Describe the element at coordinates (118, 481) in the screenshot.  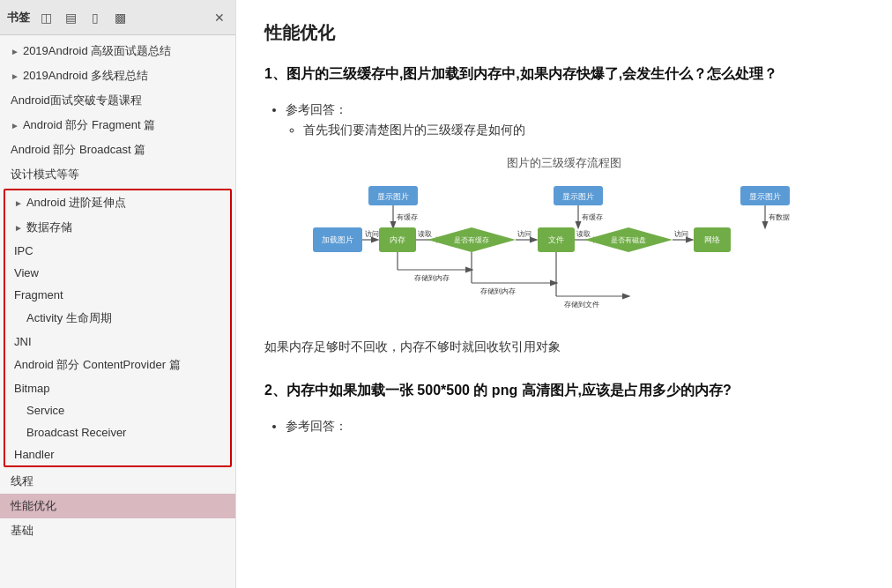
I see `sidebar-item-threads: 线程` at that location.